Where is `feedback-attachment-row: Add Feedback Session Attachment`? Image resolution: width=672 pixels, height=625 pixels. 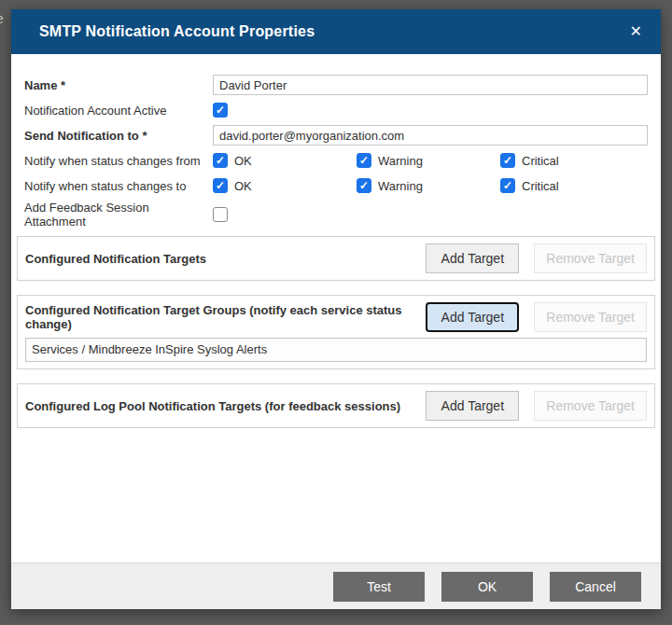 feedback-attachment-row: Add Feedback Session Attachment is located at coordinates (336, 215).